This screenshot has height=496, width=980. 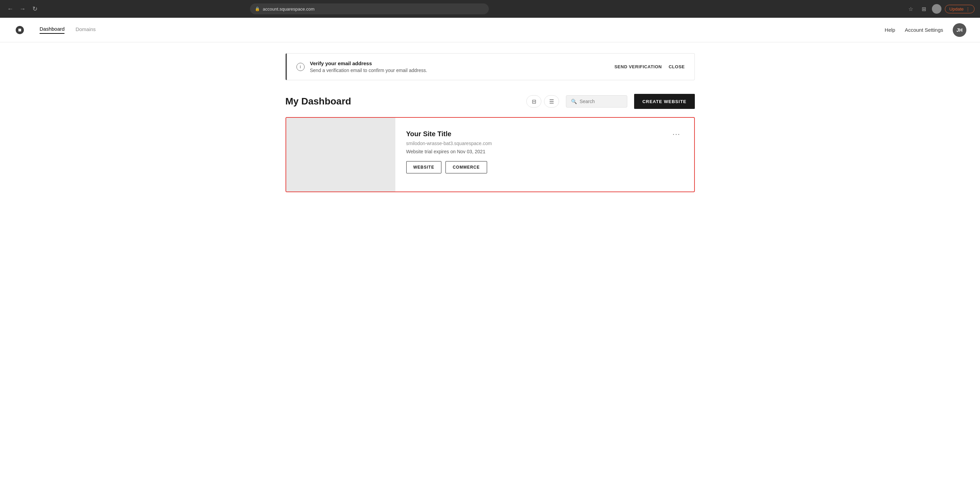 I want to click on verification-banner: i Verify your email address Send a verif…, so click(x=490, y=67).